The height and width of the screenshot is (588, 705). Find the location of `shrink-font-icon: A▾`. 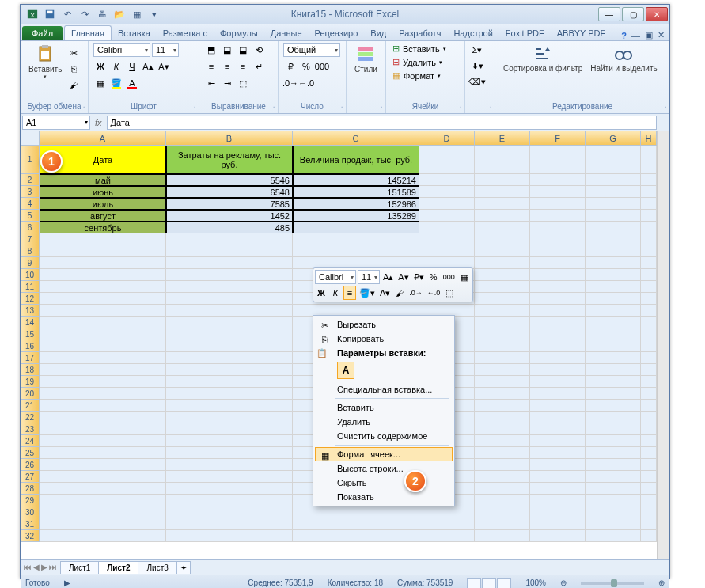

shrink-font-icon: A▾ is located at coordinates (164, 66).